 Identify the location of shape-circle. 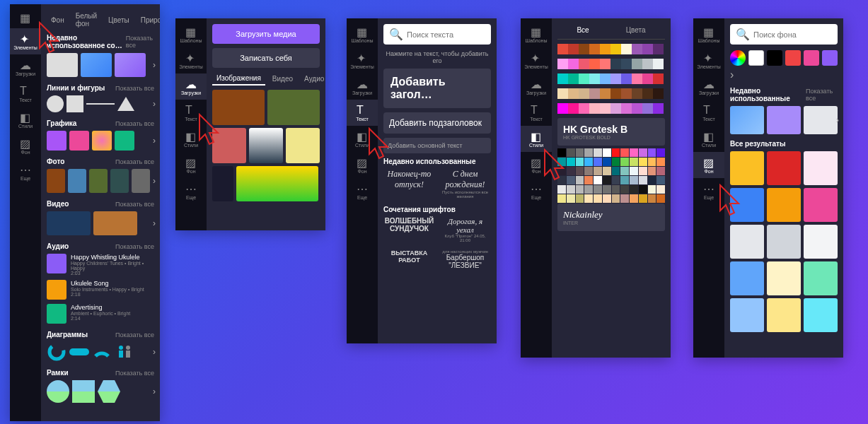
(55, 104).